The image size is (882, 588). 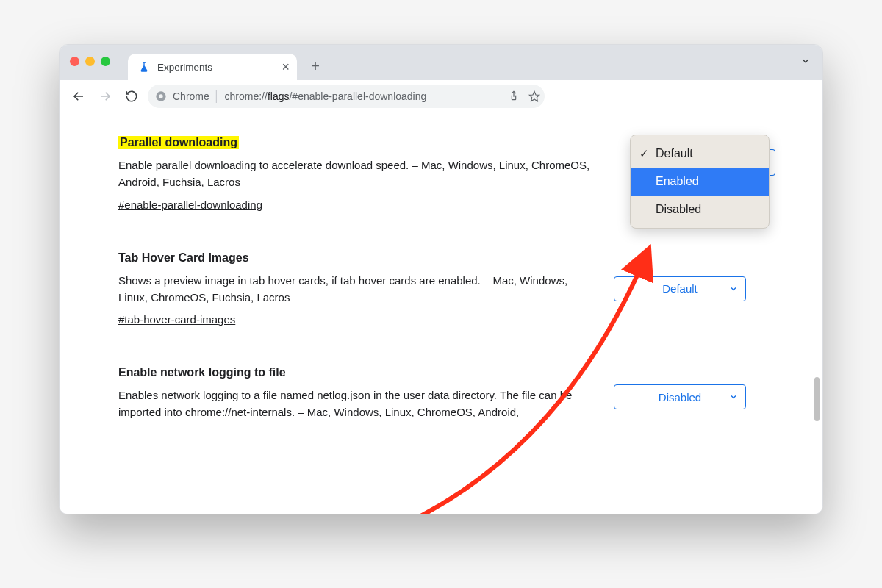 I want to click on dropdown-option-enabled: Enabled, so click(x=700, y=182).